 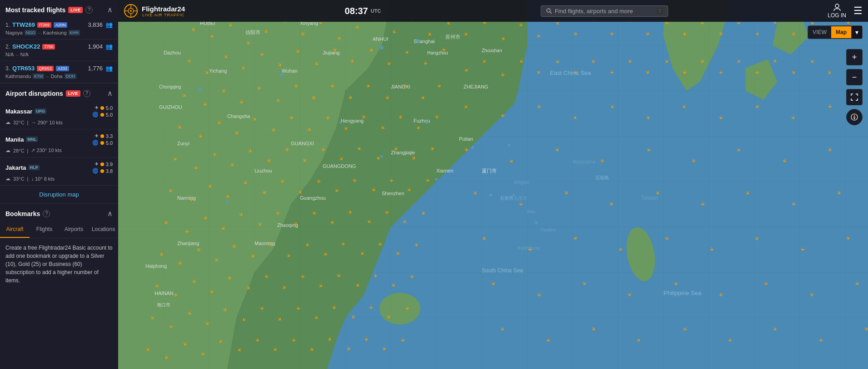 What do you see at coordinates (103, 143) in the screenshot?
I see `manila-score2: 🌀 5.0` at bounding box center [103, 143].